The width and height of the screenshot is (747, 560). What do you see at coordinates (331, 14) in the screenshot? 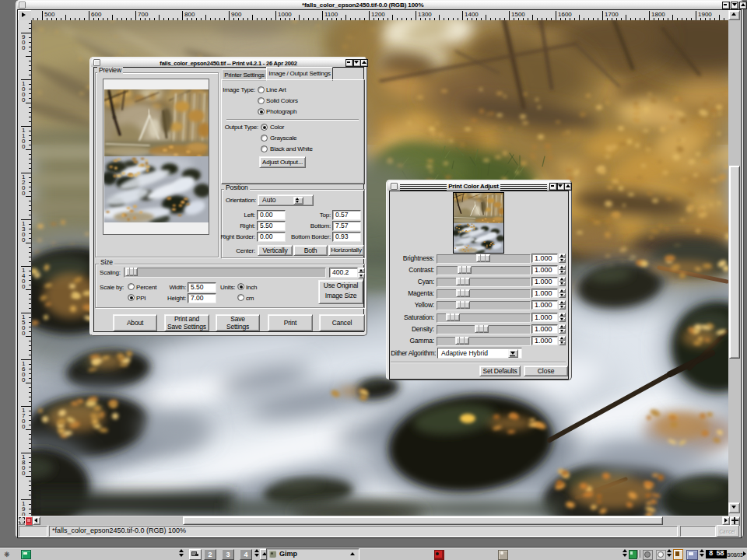
I see `svg-text: 1100` at bounding box center [331, 14].